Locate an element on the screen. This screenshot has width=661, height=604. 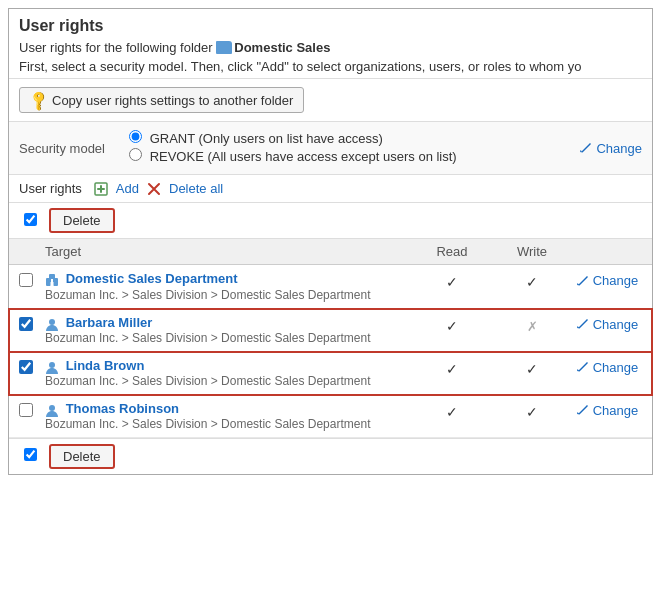
table-row: Barbara Miller Bozuman Inc. > Sales Divi… is located at coordinates (330, 330).